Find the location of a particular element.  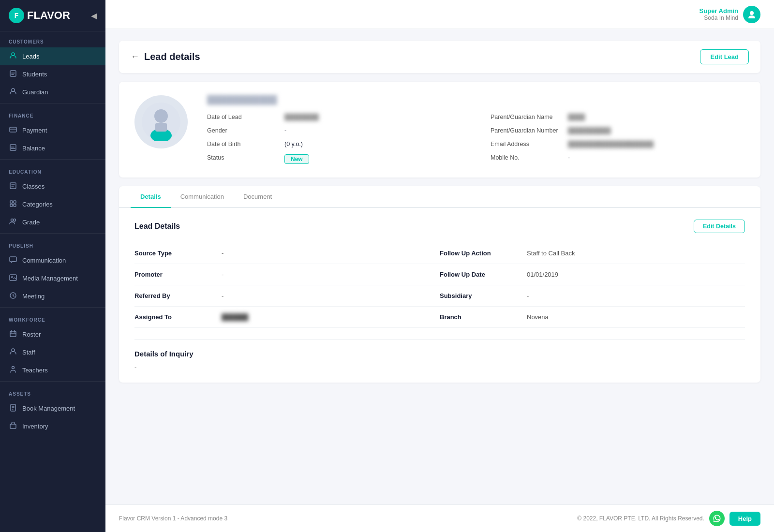

parent-name-value: ████ is located at coordinates (577, 117).